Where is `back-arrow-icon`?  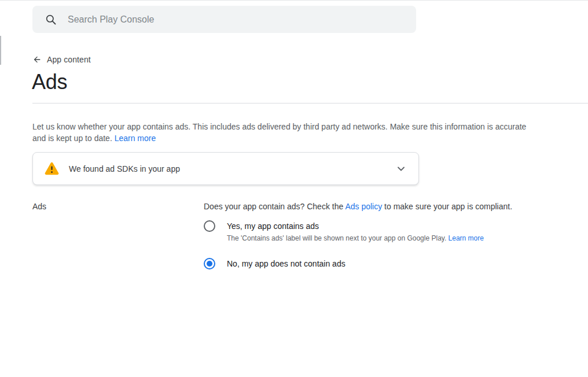
back-arrow-icon is located at coordinates (37, 60).